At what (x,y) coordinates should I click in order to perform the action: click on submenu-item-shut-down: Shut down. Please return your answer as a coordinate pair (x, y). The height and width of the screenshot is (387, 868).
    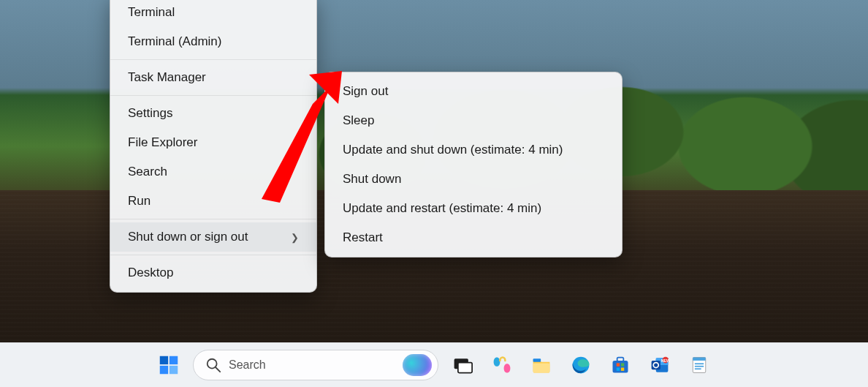
    Looking at the image, I should click on (473, 179).